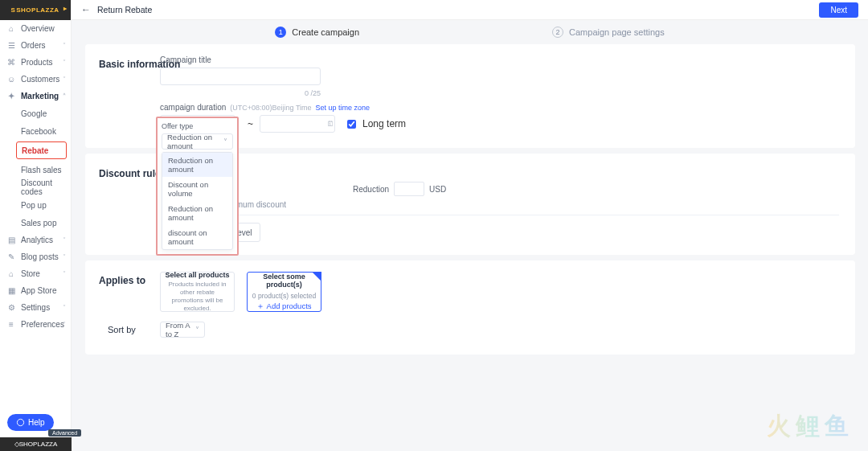  I want to click on duration-label: campaign duration, so click(193, 108).